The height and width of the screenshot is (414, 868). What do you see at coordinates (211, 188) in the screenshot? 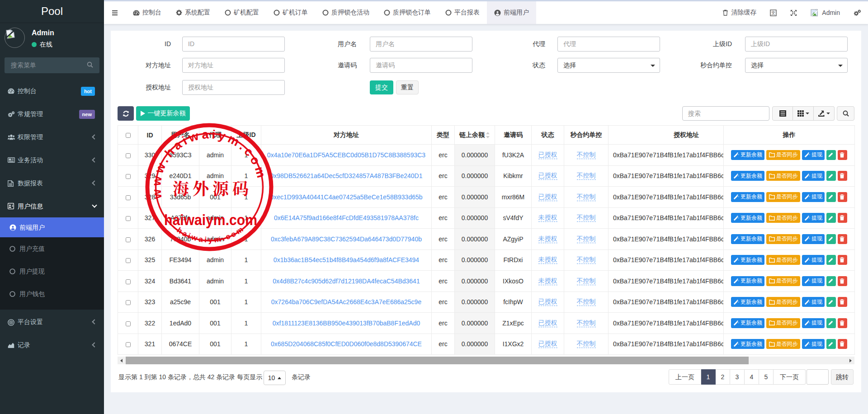
I see `svg-text: 海外源码` at bounding box center [211, 188].